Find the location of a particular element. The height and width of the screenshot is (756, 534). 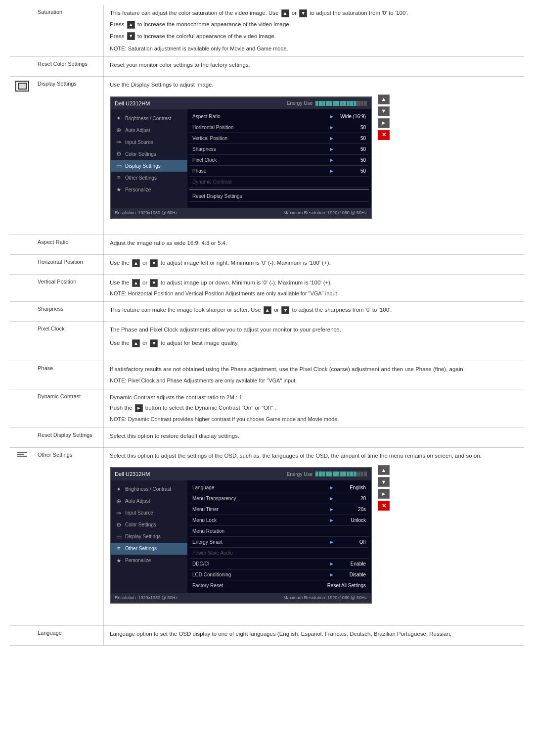

osd-menu-timer: Menu Timer ► 20s is located at coordinates (279, 510).